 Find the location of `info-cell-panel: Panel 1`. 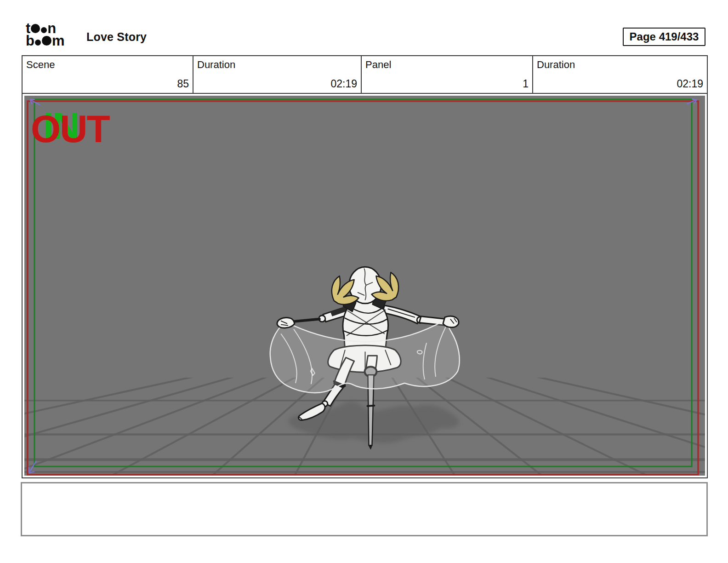

info-cell-panel: Panel 1 is located at coordinates (448, 75).